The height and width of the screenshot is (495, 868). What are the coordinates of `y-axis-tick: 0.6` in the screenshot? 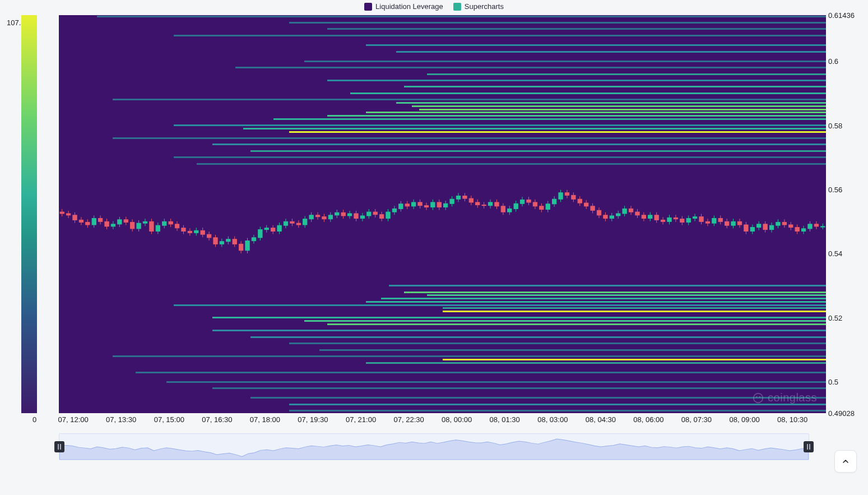 It's located at (833, 62).